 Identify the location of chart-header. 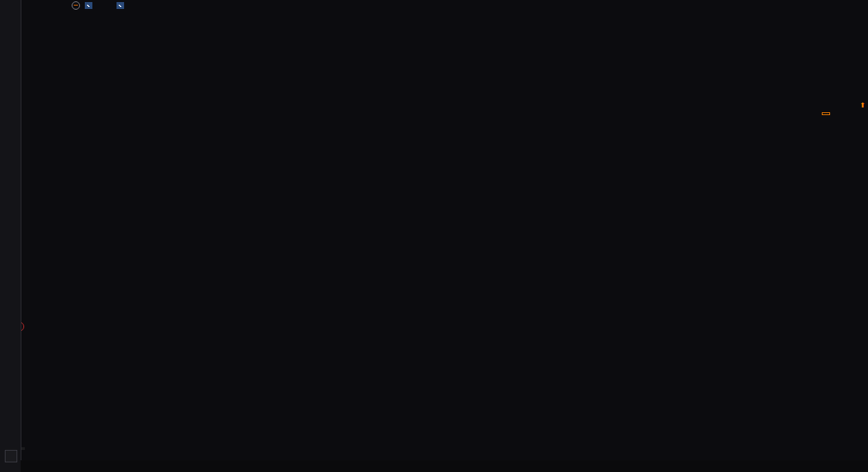
(98, 6).